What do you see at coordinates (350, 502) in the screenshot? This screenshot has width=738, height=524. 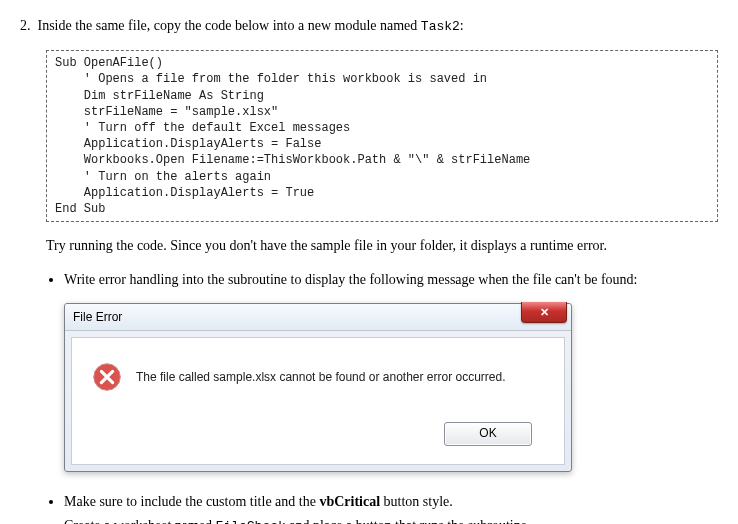 I see `b1-bold: vbCritical` at bounding box center [350, 502].